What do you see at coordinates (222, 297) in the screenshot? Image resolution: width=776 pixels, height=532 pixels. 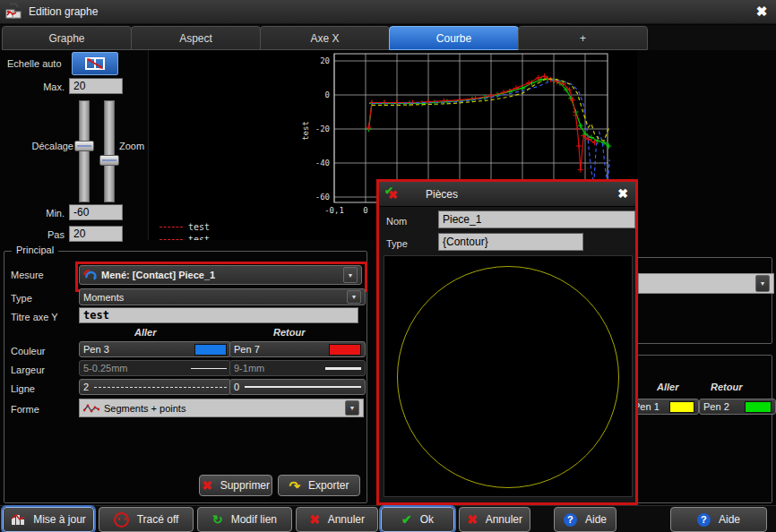 I see `type-combobox: Moments ▼` at bounding box center [222, 297].